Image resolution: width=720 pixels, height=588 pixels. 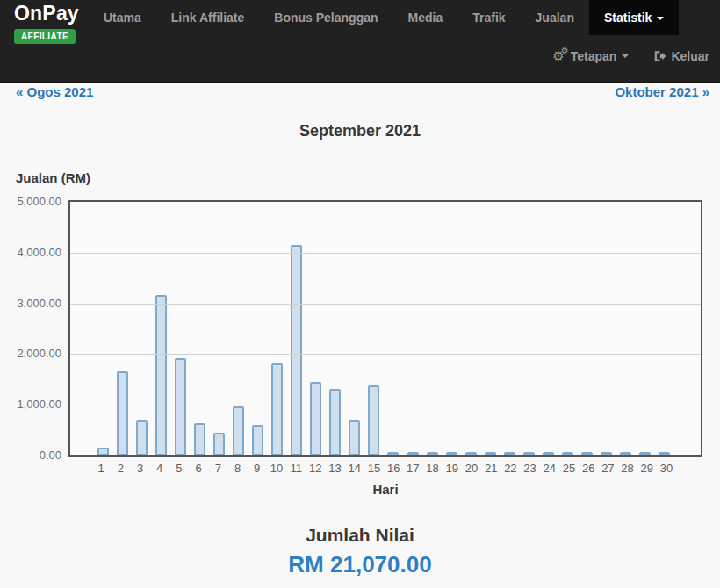 What do you see at coordinates (384, 18) in the screenshot?
I see `main-nav: UtamaLink AffiliateBonus PelangganMediaT…` at bounding box center [384, 18].